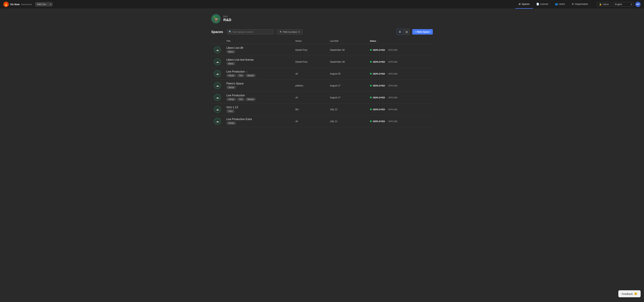  I want to click on table-row: ☁VizU 1.13VizUtboJuly 12 DEPLOYED OFFLIN…, so click(322, 109).